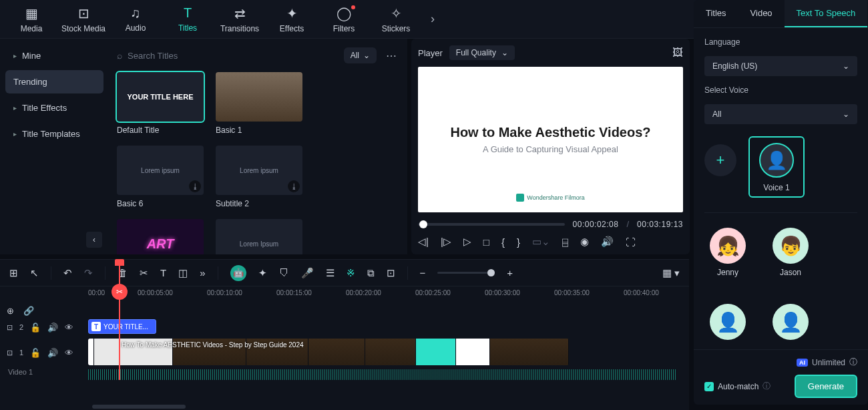 The width and height of the screenshot is (868, 410). Describe the element at coordinates (761, 13) in the screenshot. I see `tab-video: Video` at that location.